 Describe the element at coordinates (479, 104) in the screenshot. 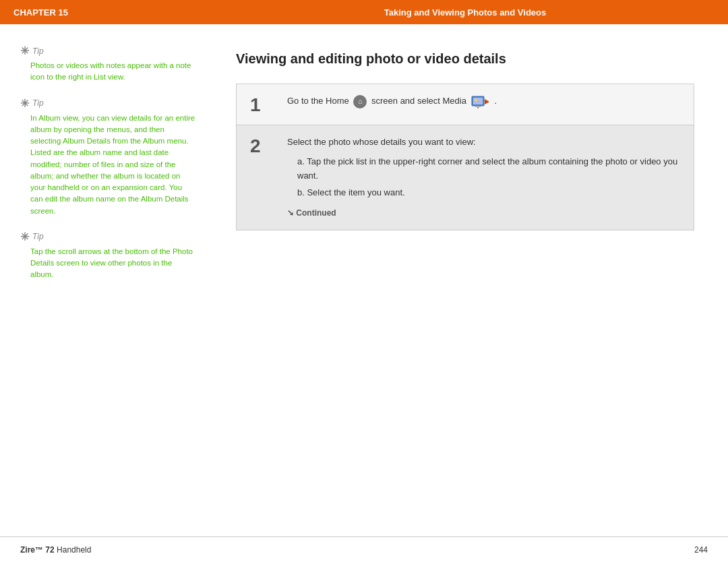

I see `step-1-content: Go to the Home ⌂ screen and select Media` at that location.